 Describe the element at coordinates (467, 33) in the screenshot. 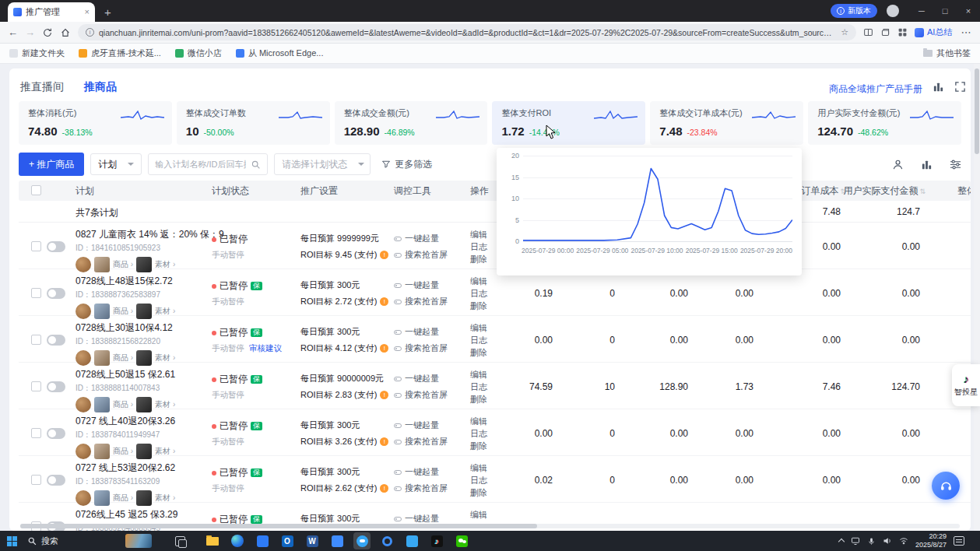

I see `url-bar: i qianchuan.jinritemai.com/uni-prom?aavi…` at that location.